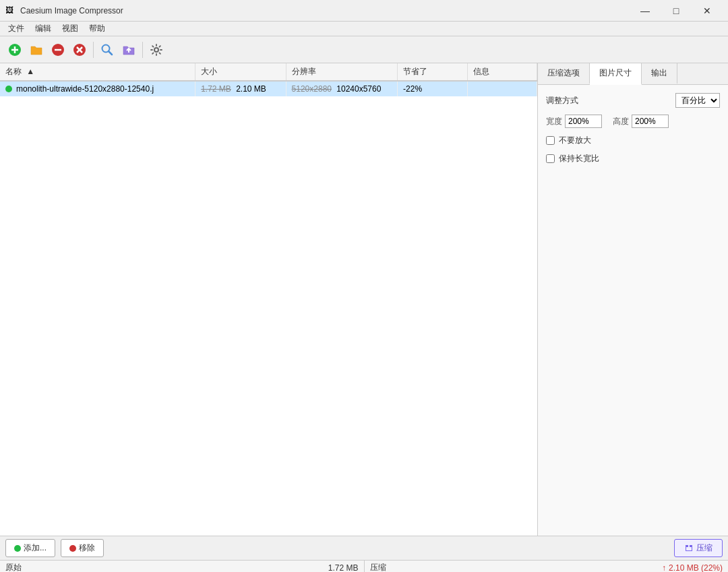 This screenshot has width=728, height=572. Describe the element at coordinates (378, 567) in the screenshot. I see `compressed-label: 压缩` at that location.